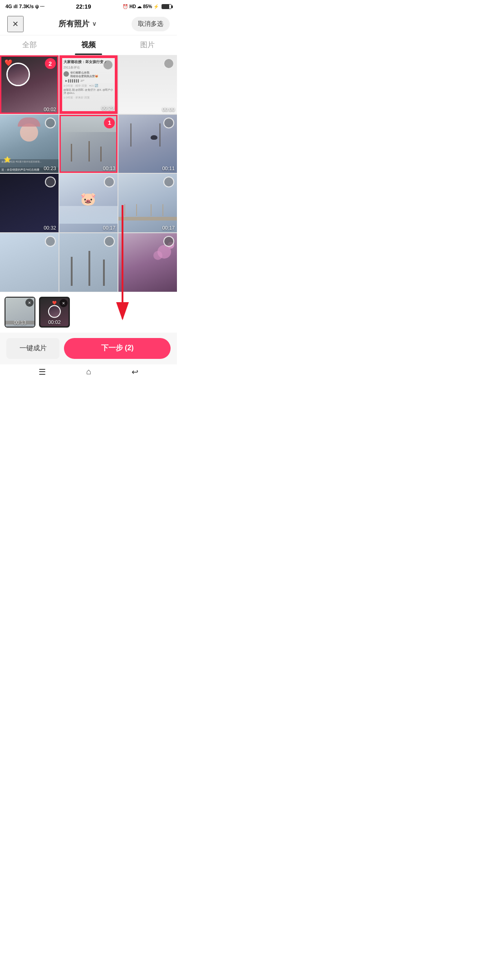 This screenshot has width=490, height=980. I want to click on tab-video: 视频, so click(88, 45).